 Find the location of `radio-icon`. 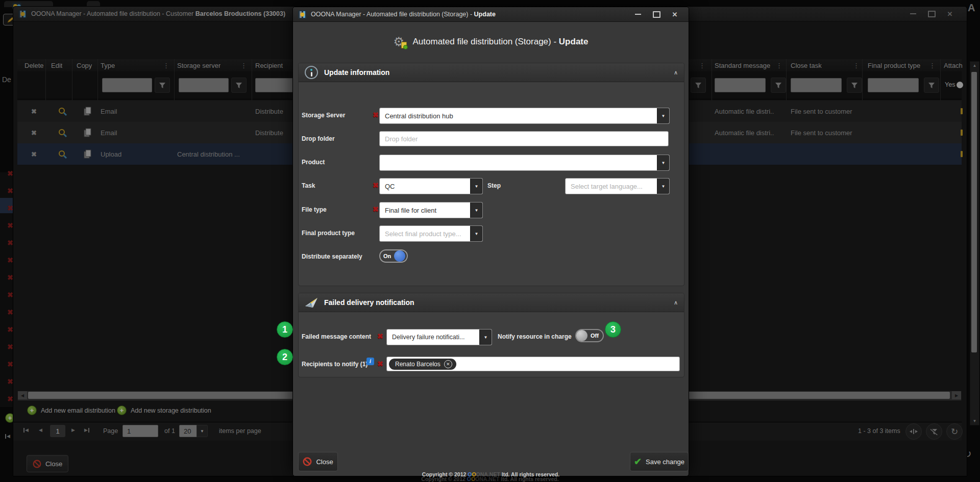

radio-icon is located at coordinates (960, 85).